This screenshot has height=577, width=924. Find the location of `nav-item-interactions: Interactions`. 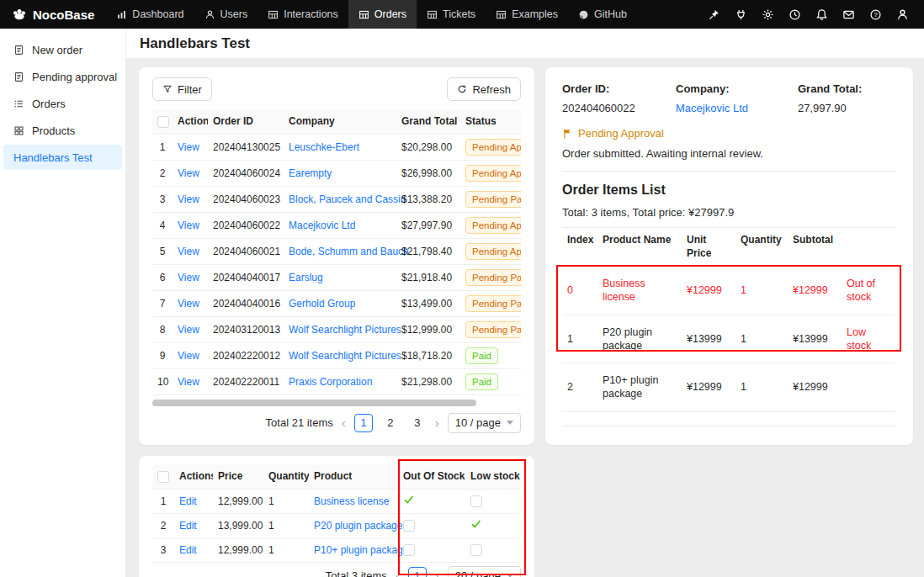

nav-item-interactions: Interactions is located at coordinates (303, 14).